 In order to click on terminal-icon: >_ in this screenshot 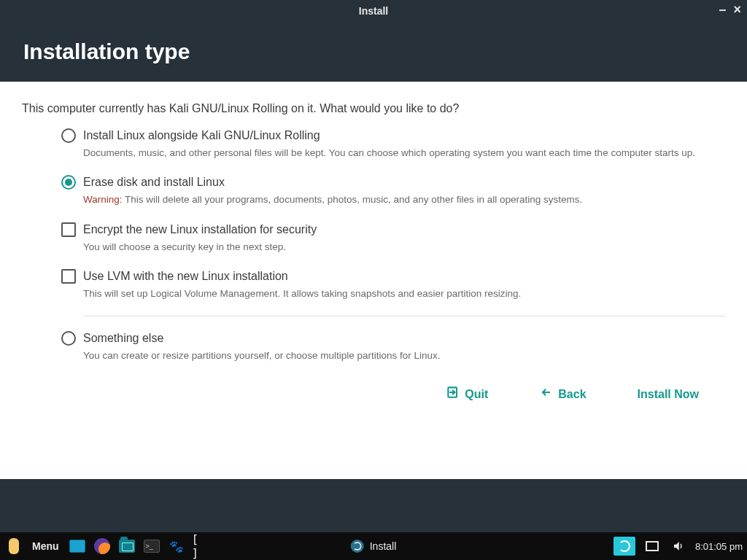, I will do `click(152, 546)`.